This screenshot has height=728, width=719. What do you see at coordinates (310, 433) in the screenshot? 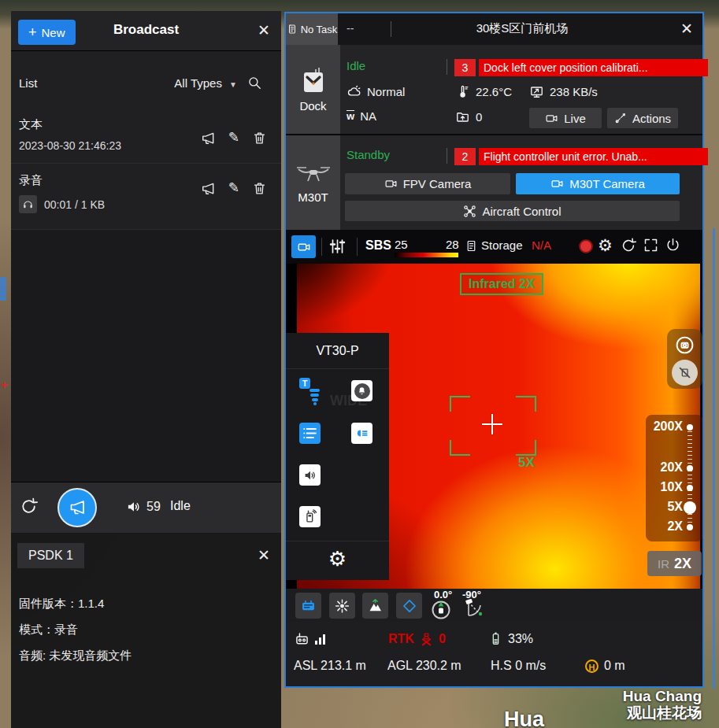
I see `playlist-icon` at bounding box center [310, 433].